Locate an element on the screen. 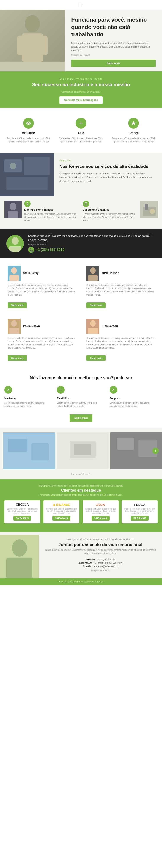  cta-phone-number: +1 (234) 567-8910 is located at coordinates (50, 250).